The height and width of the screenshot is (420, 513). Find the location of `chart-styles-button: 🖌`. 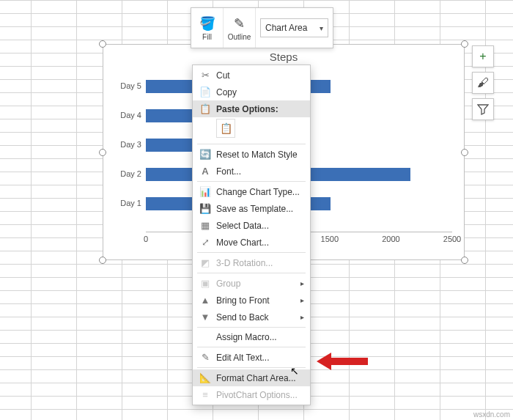

chart-styles-button: 🖌 is located at coordinates (483, 83).